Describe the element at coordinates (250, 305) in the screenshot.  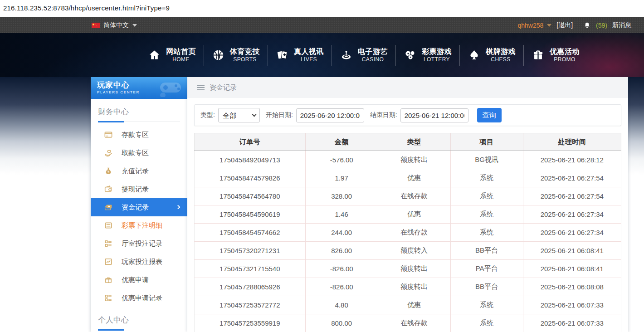
I see `cell-order-no: 1750457253572772` at that location.